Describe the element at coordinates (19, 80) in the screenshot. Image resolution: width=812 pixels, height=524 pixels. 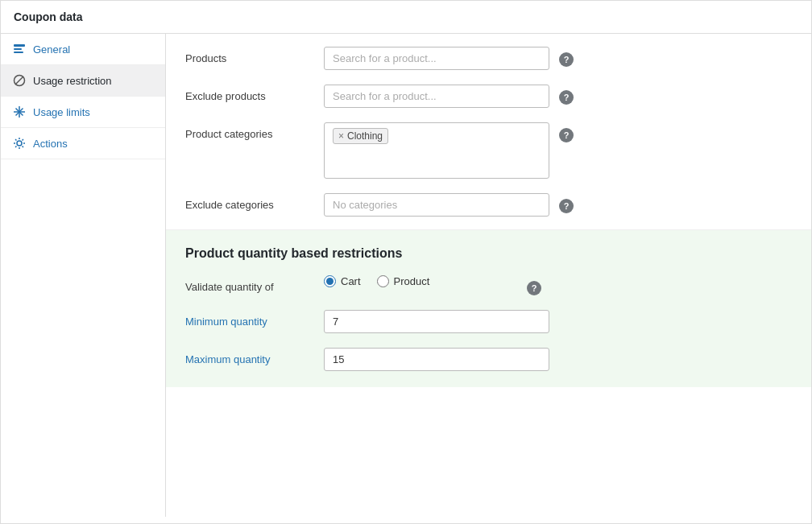
I see `restriction-icon` at that location.